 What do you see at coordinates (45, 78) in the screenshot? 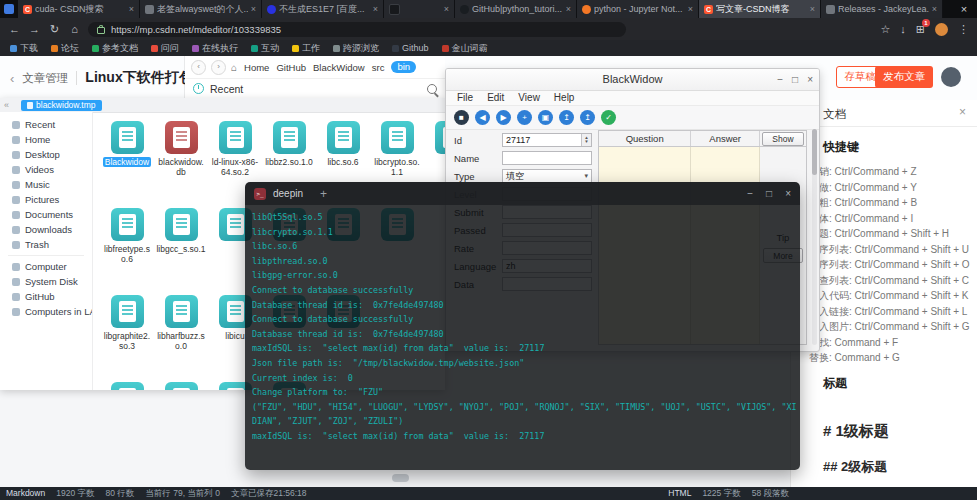
I see `article-manage-link: 文章管理` at bounding box center [45, 78].